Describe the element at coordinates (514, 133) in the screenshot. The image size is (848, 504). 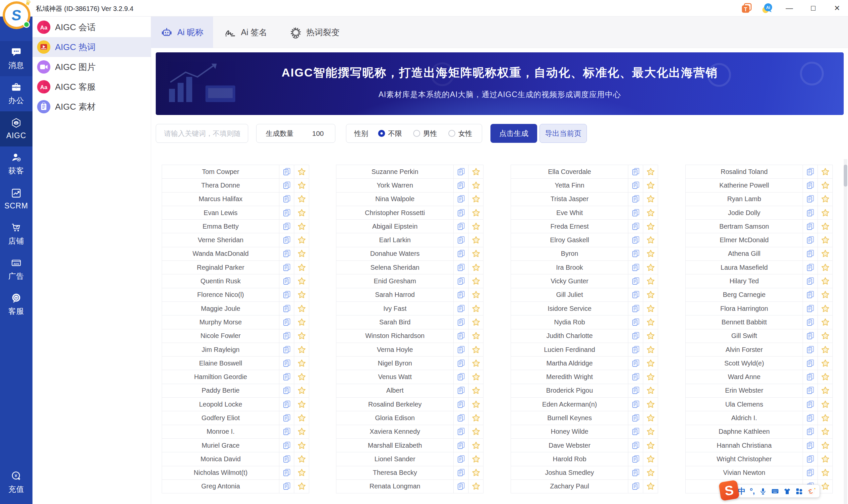
I see `generate-button: 点击生成` at that location.